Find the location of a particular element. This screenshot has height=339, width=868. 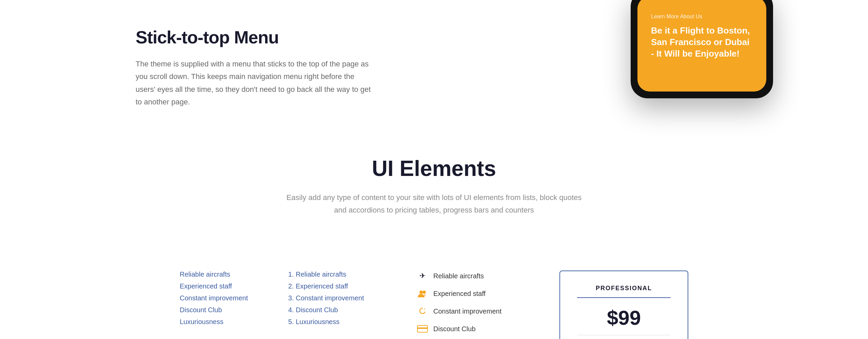

pricing-divider-bottom is located at coordinates (624, 335).